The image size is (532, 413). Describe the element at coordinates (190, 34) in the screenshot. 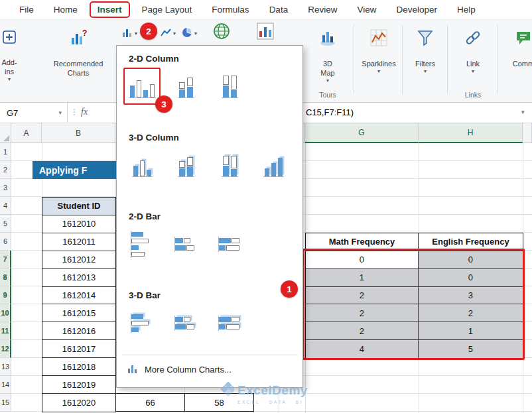

I see `insert-pie-chart-button: ▾` at that location.